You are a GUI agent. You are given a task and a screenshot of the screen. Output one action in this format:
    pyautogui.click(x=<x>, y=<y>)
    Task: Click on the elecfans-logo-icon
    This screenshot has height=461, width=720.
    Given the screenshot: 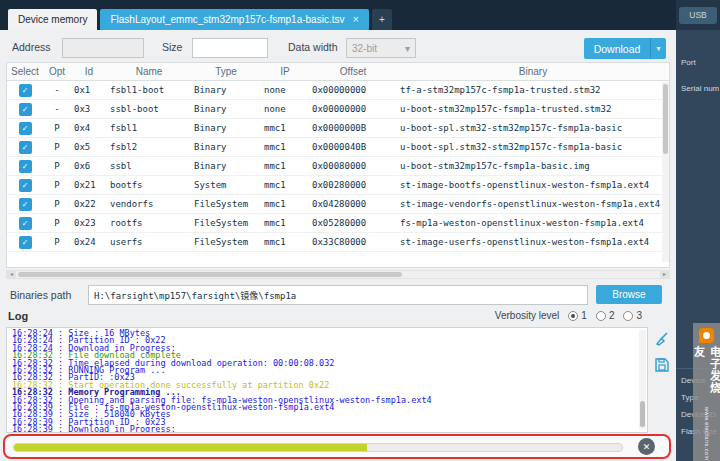 What is the action you would take?
    pyautogui.click(x=706, y=336)
    